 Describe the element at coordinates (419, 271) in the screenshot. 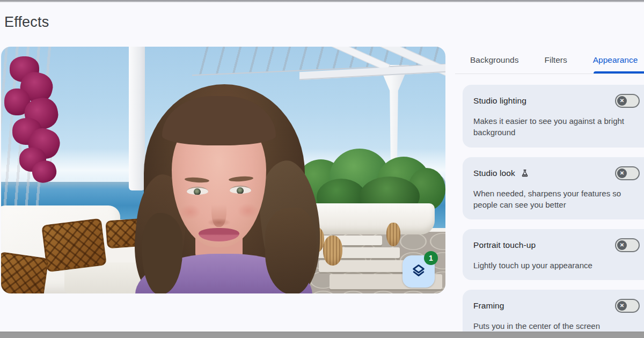

I see `layers-icon` at that location.